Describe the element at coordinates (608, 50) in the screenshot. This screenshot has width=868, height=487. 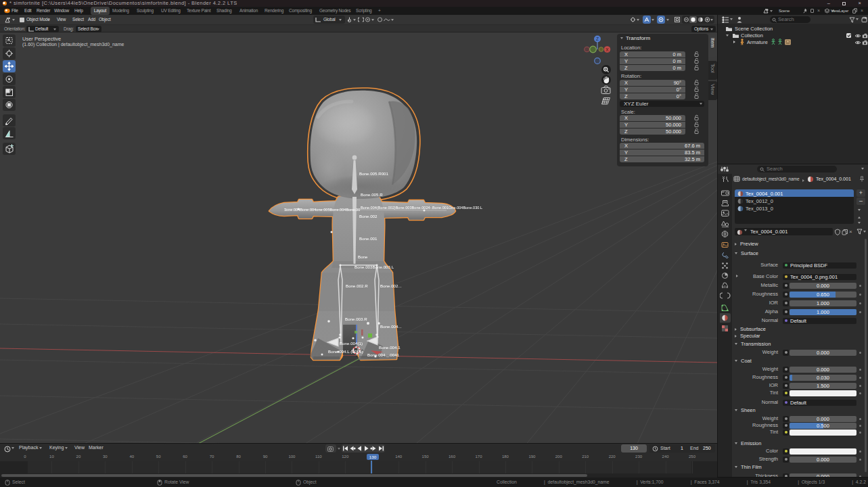
I see `svg-text: X` at that location.